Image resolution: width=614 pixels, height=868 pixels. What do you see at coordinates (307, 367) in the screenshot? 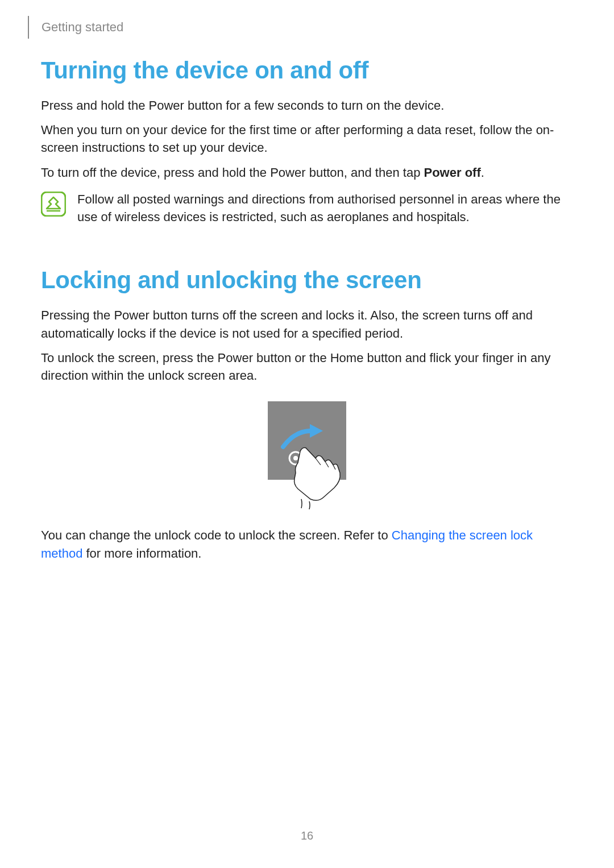
I see `body-paragraph: To unlock the screen, press the Power bu…` at bounding box center [307, 367].